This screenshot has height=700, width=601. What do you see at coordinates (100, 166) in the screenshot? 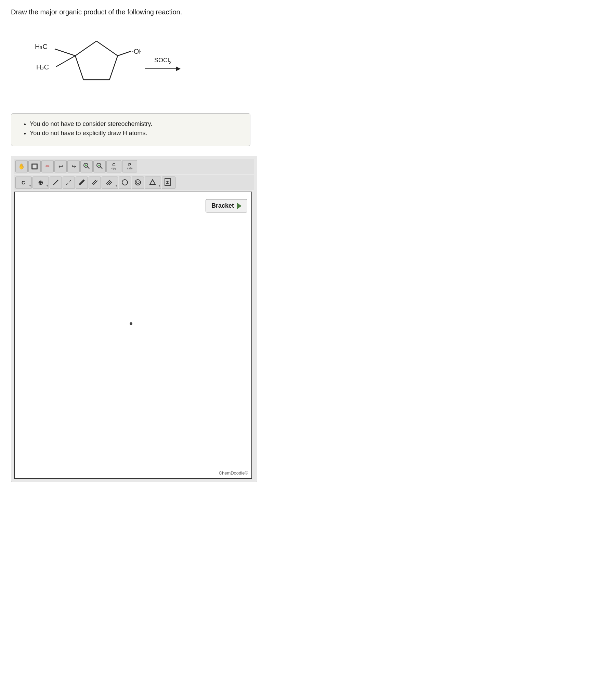
I see `zoom-out-tool` at bounding box center [100, 166].